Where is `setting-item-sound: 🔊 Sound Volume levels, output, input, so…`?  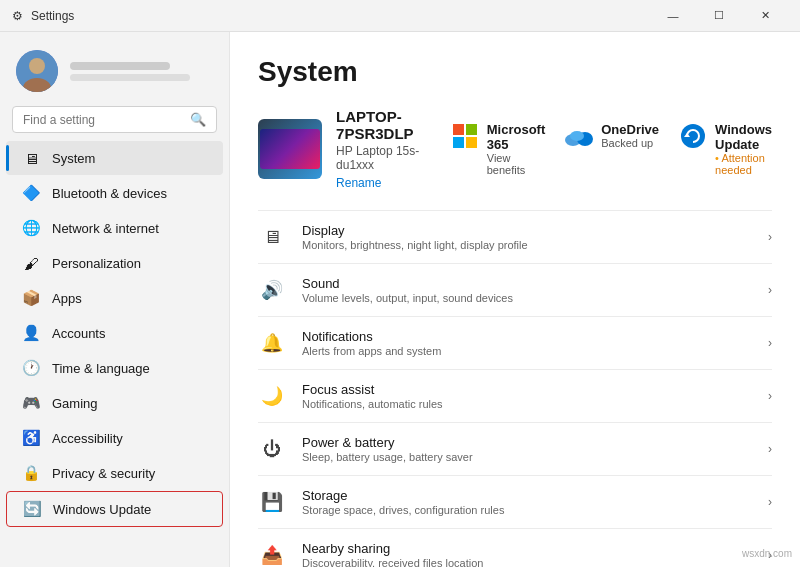
setting-item-sound: 🔊 Sound Volume levels, output, input, so… is located at coordinates (515, 290).